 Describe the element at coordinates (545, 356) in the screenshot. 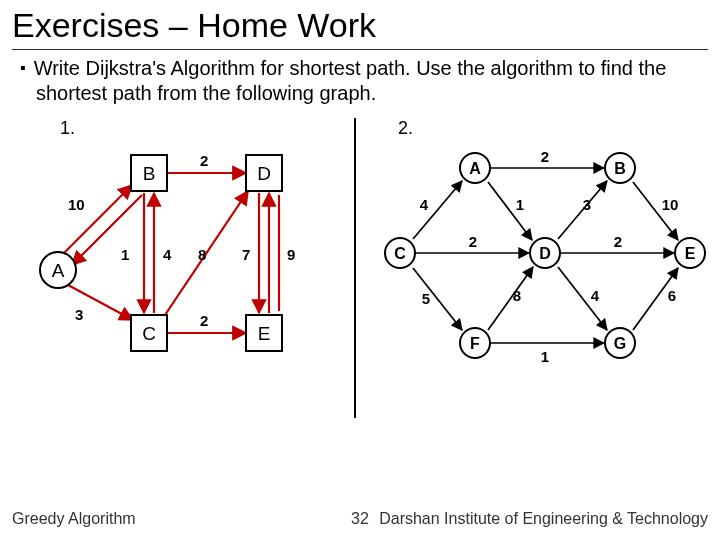

I see `edge2-FG: 1` at that location.